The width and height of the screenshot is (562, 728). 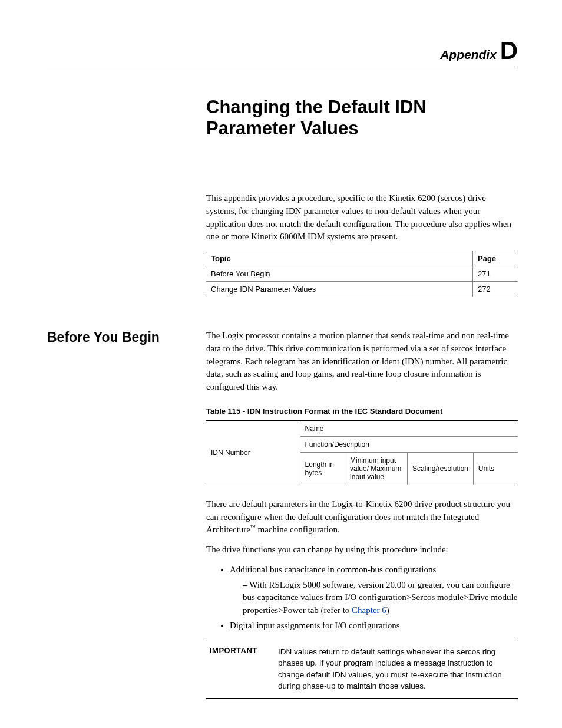 What do you see at coordinates (396, 669) in the screenshot?
I see `important-text: IDN values return to default settings wh…` at bounding box center [396, 669].